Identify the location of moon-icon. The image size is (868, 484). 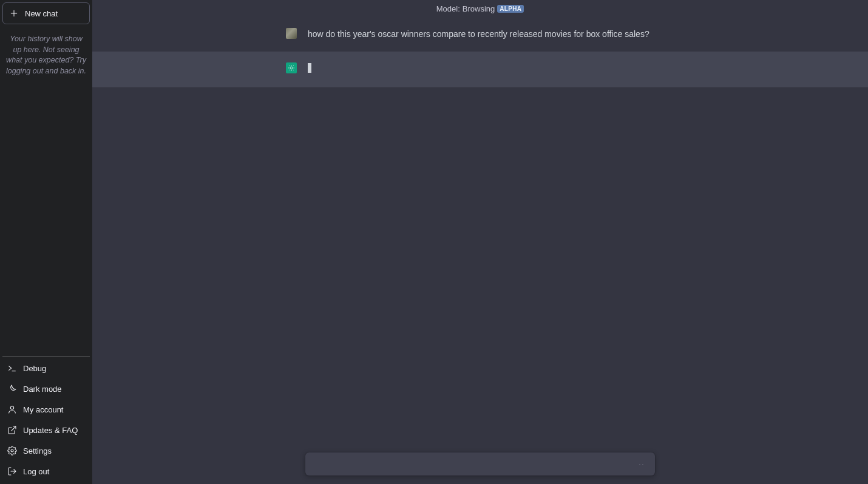
(12, 389).